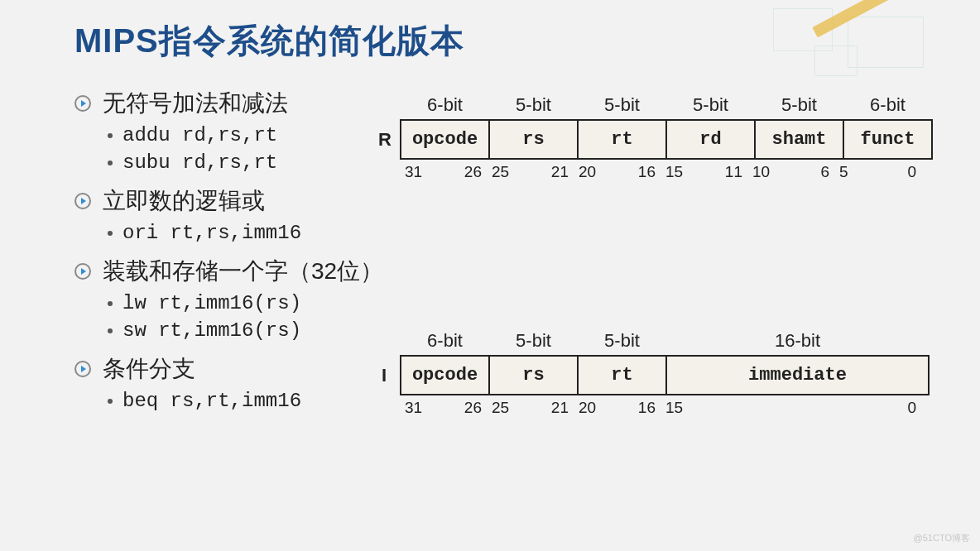 This screenshot has width=980, height=551. I want to click on sub-item: sw rt,imm16(rs), so click(265, 331).